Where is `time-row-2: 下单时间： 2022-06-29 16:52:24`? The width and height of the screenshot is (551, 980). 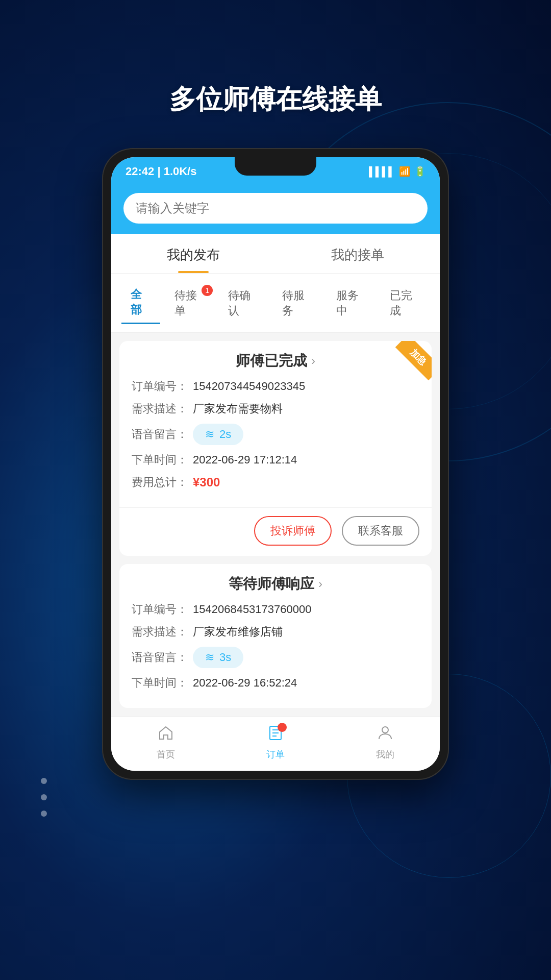
time-row-2: 下单时间： 2022-06-29 16:52:24 is located at coordinates (276, 683).